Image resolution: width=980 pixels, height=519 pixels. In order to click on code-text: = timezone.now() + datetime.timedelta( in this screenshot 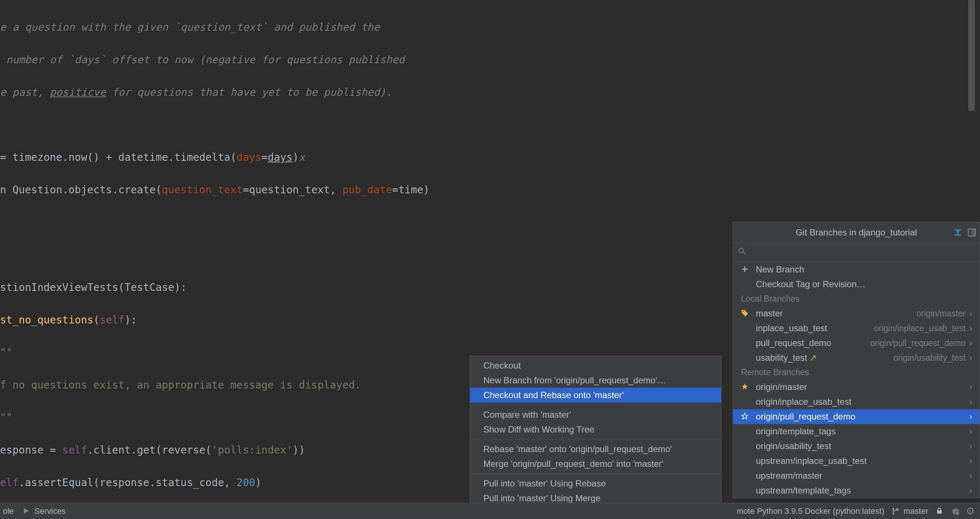, I will do `click(118, 157)`.